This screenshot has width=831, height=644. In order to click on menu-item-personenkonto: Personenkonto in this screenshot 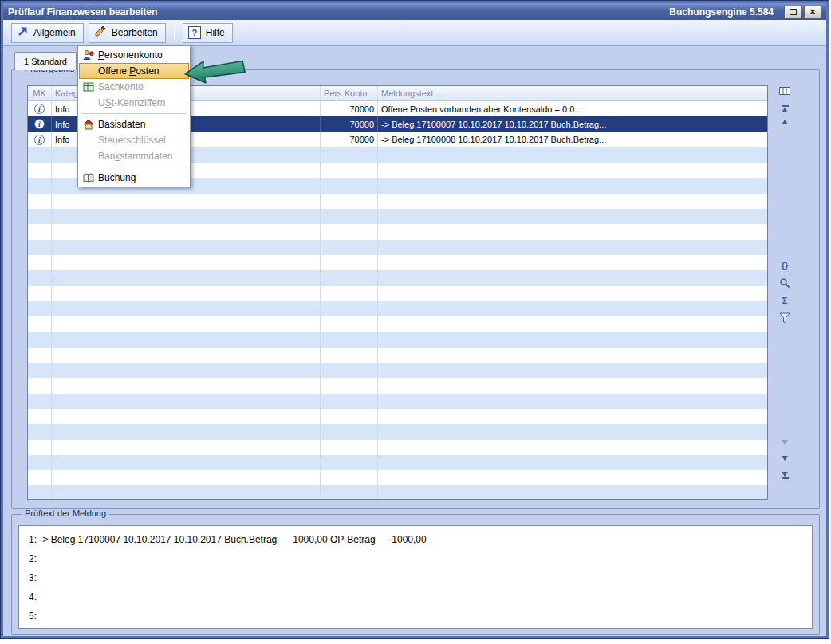, I will do `click(134, 55)`.